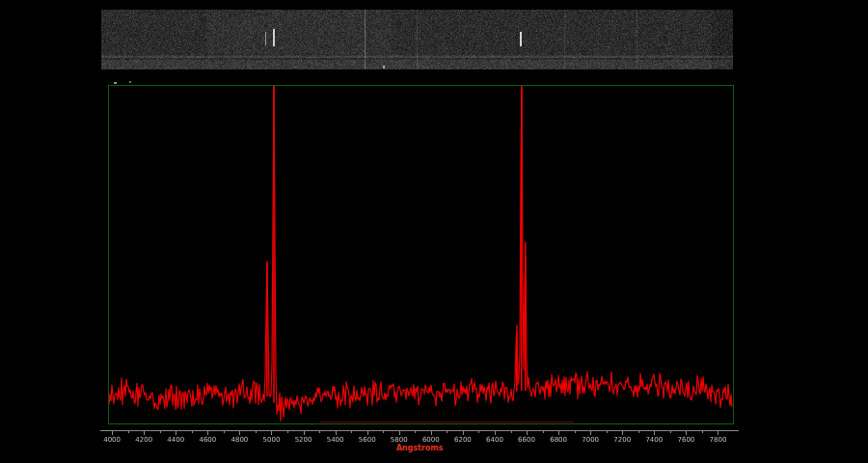  I want to click on axis-tick-label: 7000, so click(590, 440).